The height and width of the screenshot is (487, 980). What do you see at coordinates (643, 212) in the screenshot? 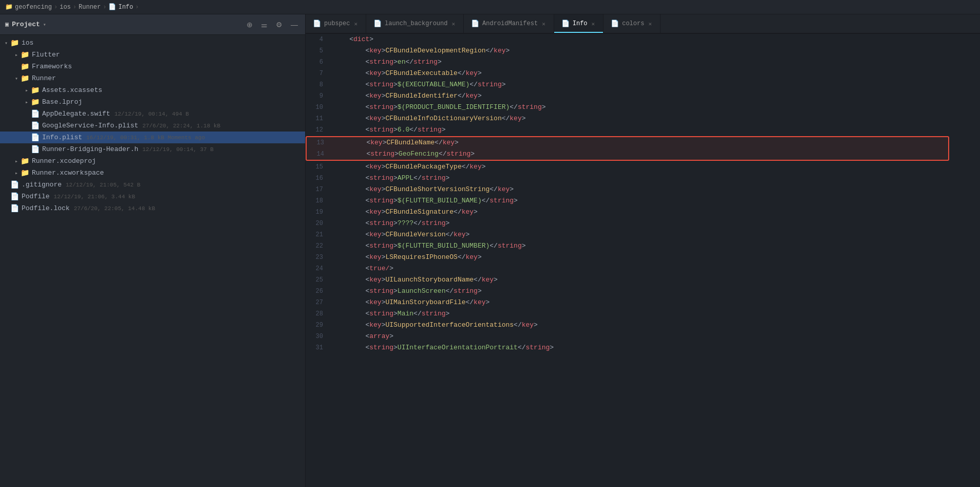
I see `code-line-19: 19 <key>CFBundleSignature</key>` at bounding box center [643, 212].